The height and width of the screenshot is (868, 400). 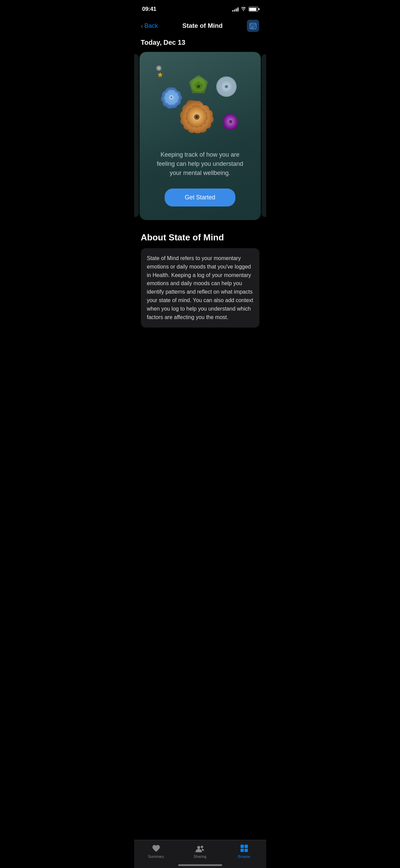 What do you see at coordinates (235, 9) in the screenshot?
I see `signal-icon` at bounding box center [235, 9].